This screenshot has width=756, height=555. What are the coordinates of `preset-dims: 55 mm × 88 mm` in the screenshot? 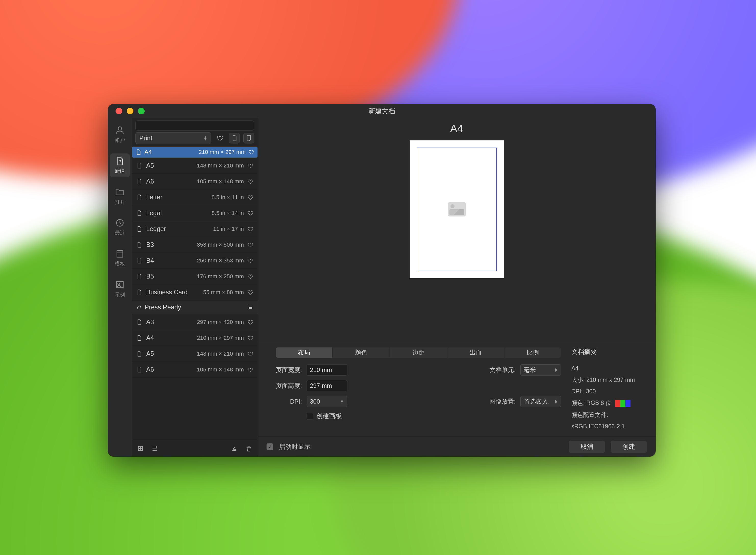 It's located at (224, 292).